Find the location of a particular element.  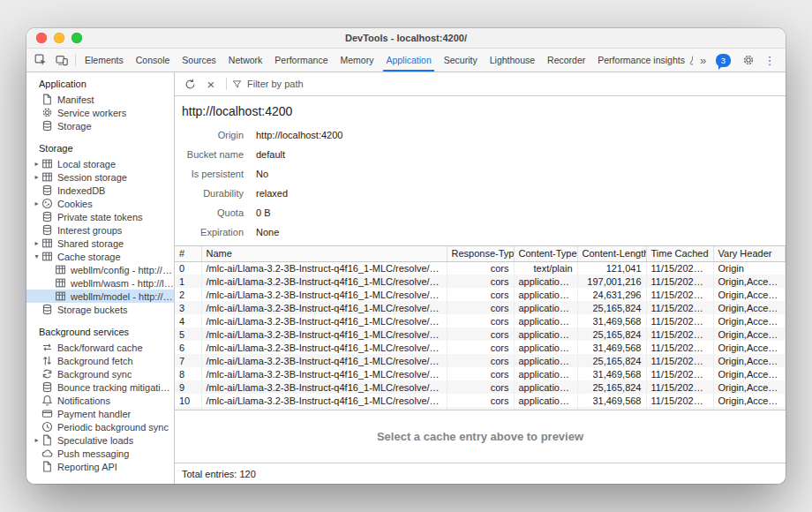

cache-entry-row: 10/mlc-ai/Llama-3.2-3B-Instruct-q4f16_1-… is located at coordinates (480, 401).